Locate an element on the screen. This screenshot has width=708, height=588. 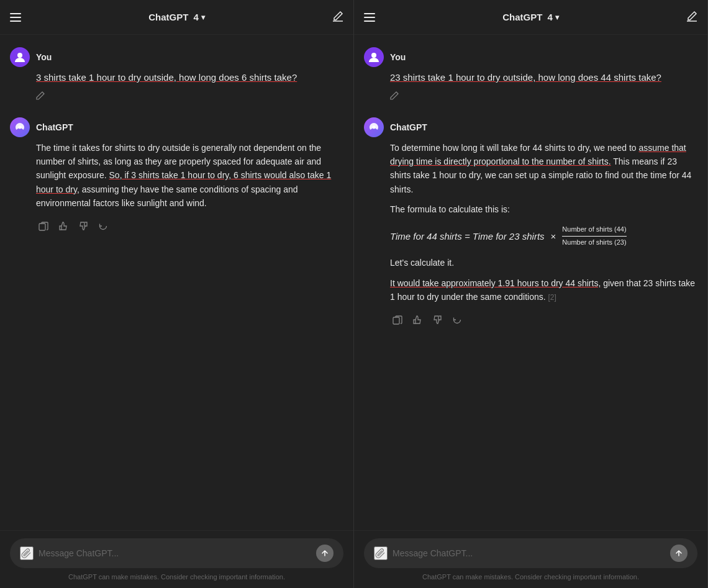
gpt-message-content-right: To determine how long it will take for 4… is located at coordinates (530, 222).